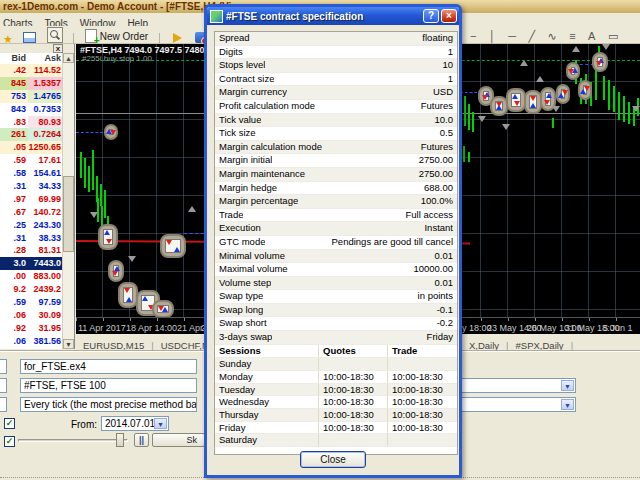 This screenshot has width=640, height=480. What do you see at coordinates (32, 316) in the screenshot?
I see `market-watch-row: .0630.09` at bounding box center [32, 316].